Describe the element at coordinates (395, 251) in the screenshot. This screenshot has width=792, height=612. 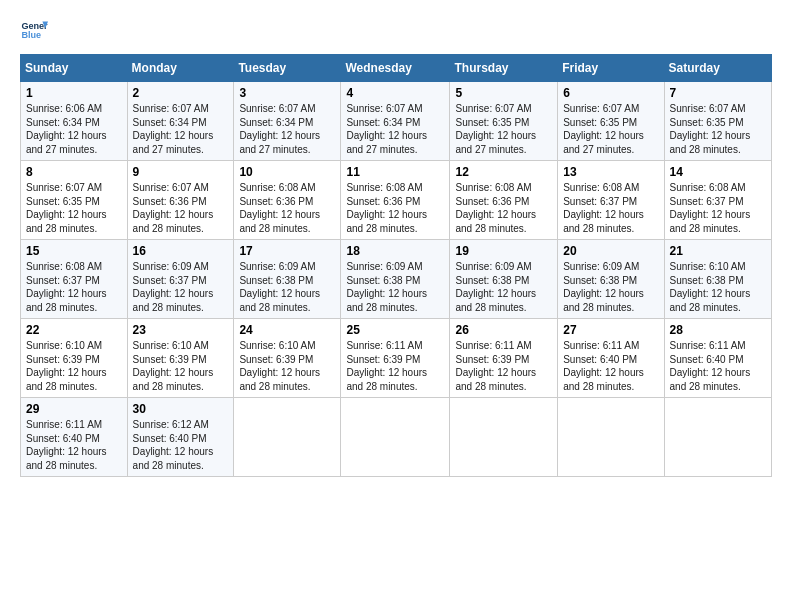
I see `day-number: 18` at that location.